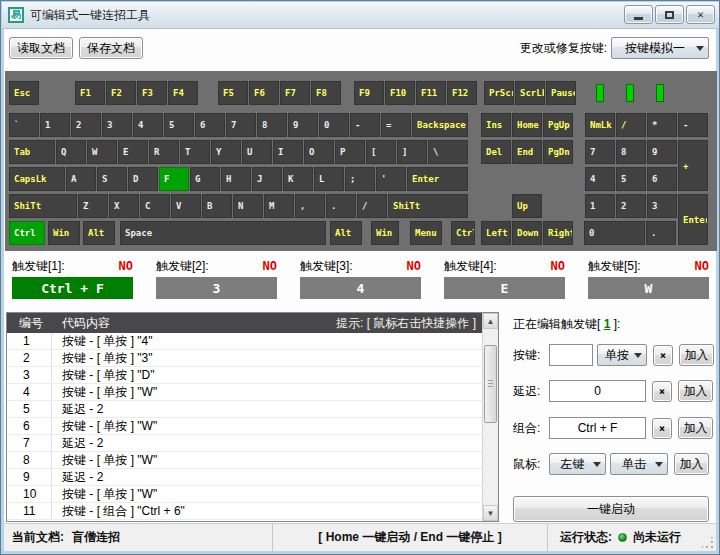 The height and width of the screenshot is (555, 720). I want to click on key-G: G, so click(205, 179).